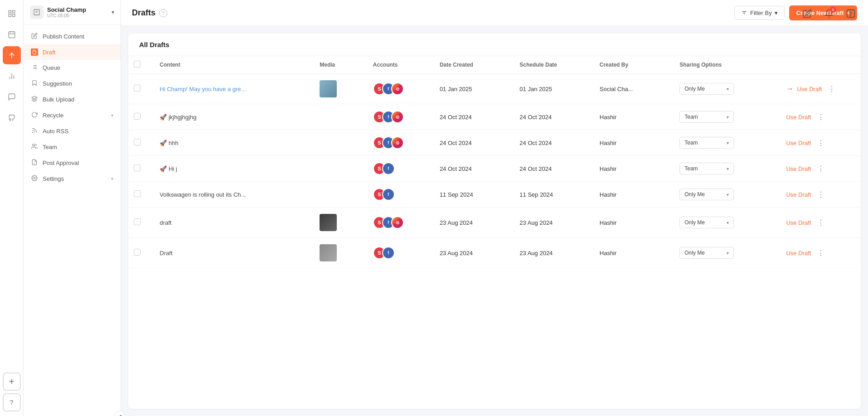 The width and height of the screenshot is (868, 416). Describe the element at coordinates (691, 169) in the screenshot. I see `sharing-value: Team` at that location.